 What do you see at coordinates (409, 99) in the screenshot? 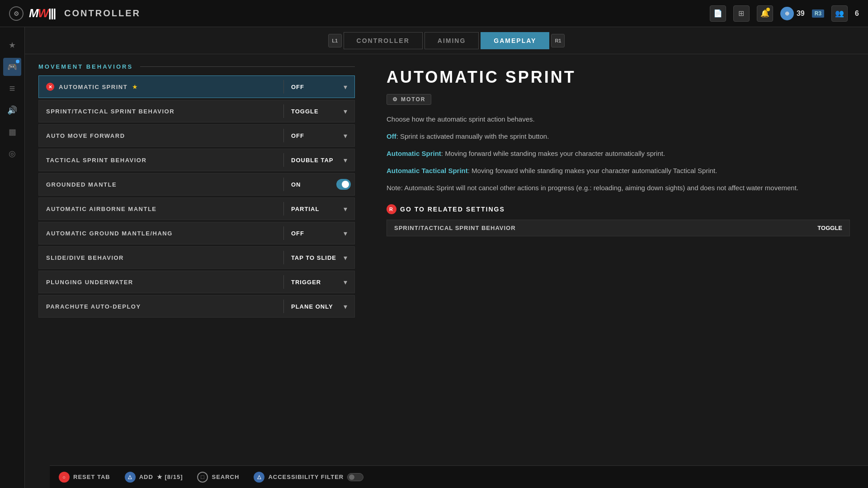
I see `motor-badge: ⚙ MOTOR` at bounding box center [409, 99].